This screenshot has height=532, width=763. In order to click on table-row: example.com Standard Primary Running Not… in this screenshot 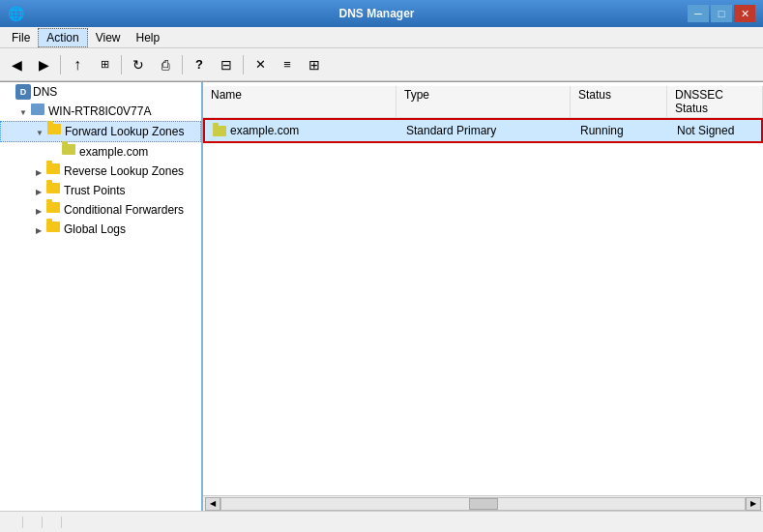, I will do `click(484, 131)`.